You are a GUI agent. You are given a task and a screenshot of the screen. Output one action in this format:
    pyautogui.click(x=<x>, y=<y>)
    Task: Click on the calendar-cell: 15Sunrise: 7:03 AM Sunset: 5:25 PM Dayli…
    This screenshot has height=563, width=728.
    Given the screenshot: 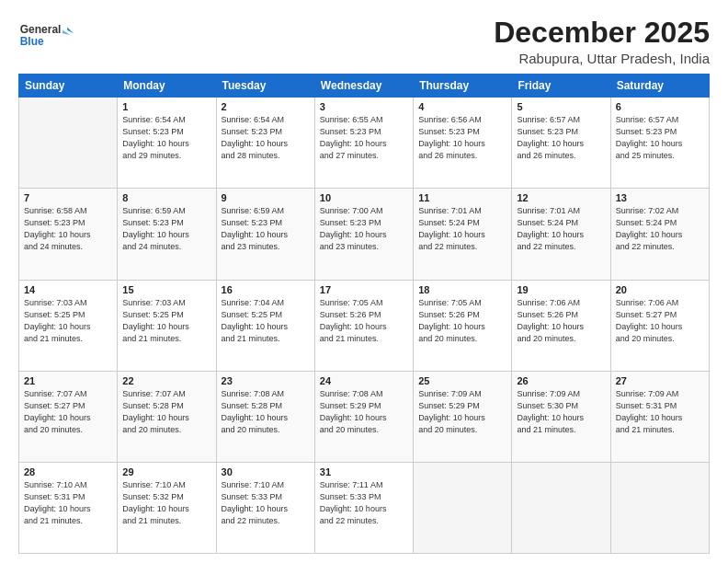 What is the action you would take?
    pyautogui.click(x=167, y=326)
    